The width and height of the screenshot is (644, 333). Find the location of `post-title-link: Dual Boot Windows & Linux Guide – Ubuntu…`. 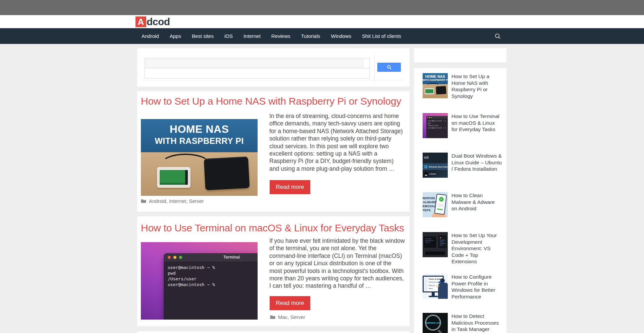

post-title-link: Dual Boot Windows & Linux Guide – Ubuntu… is located at coordinates (477, 165).